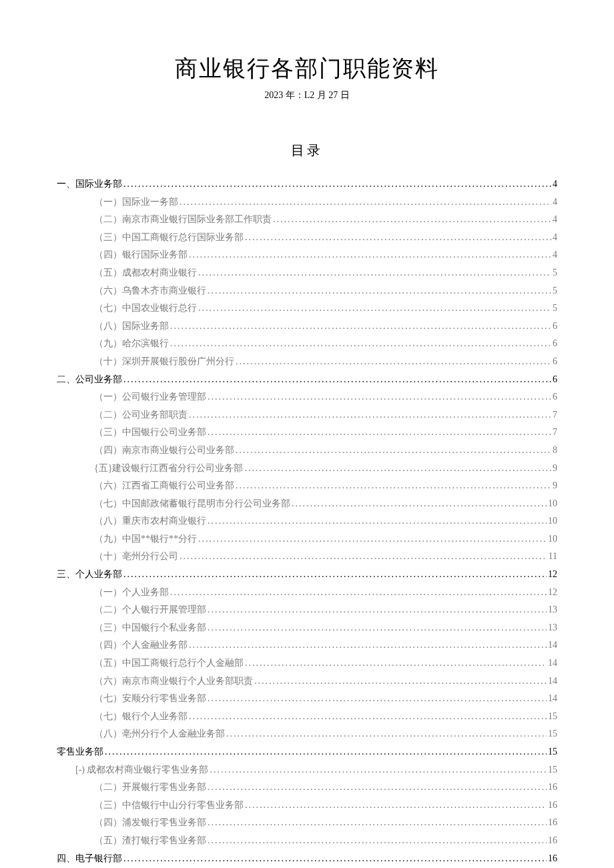 The width and height of the screenshot is (614, 868). Describe the element at coordinates (307, 380) in the screenshot. I see `toc-entry: 二、公司业务部6` at that location.